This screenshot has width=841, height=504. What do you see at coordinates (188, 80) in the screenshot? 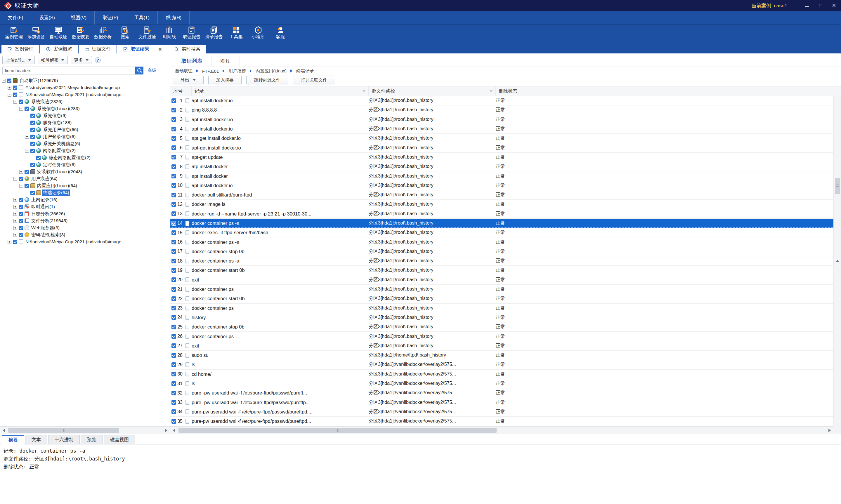
I see `export-button: 导出` at bounding box center [188, 80].